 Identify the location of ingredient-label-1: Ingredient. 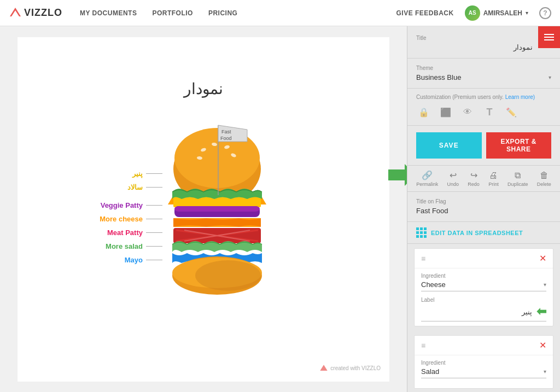
(483, 276).